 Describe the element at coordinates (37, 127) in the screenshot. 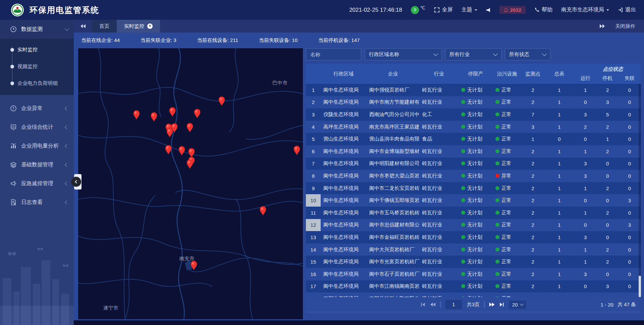

I see `sidebar-item-enterprise-statistics: 企业综合统计` at that location.